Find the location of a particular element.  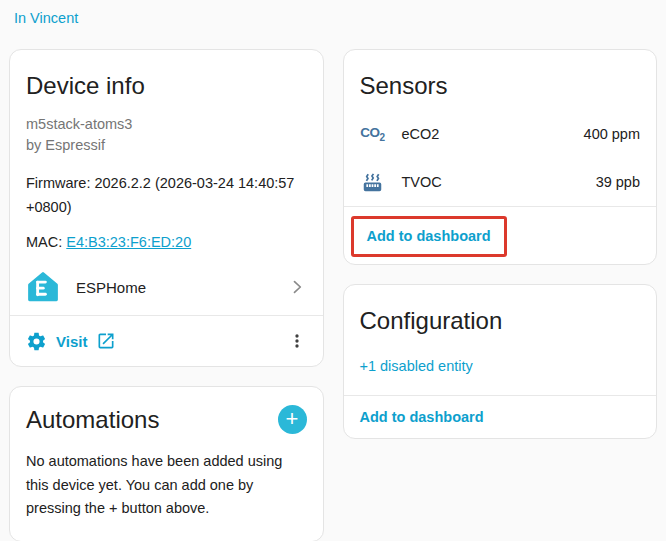

breadcrumb-area-link: In Vincent is located at coordinates (46, 18).